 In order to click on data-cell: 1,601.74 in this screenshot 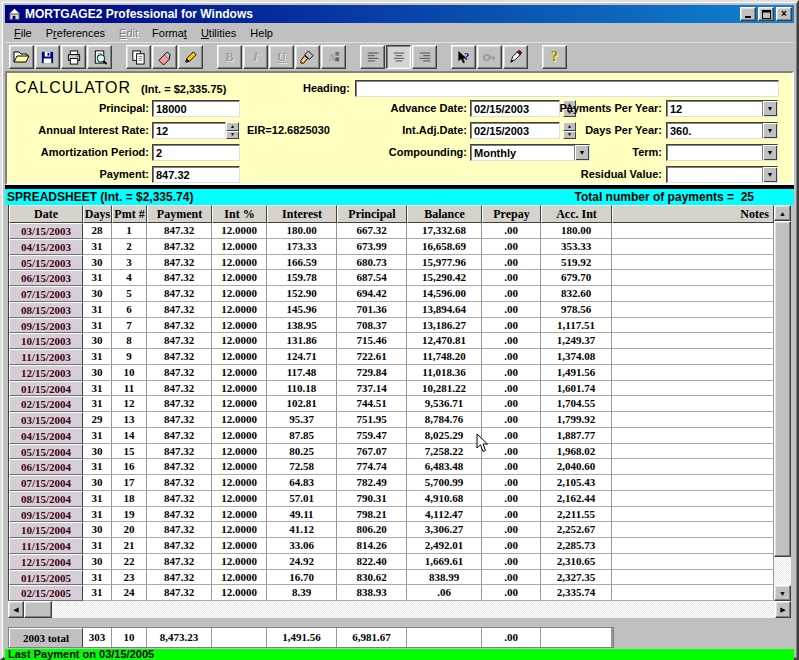, I will do `click(576, 389)`.